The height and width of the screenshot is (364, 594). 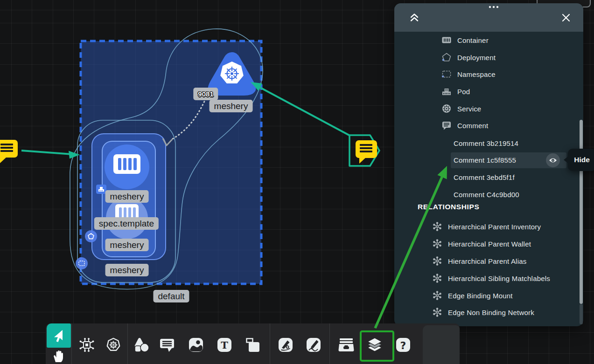 What do you see at coordinates (127, 270) in the screenshot?
I see `namespace-label: meshery` at bounding box center [127, 270].